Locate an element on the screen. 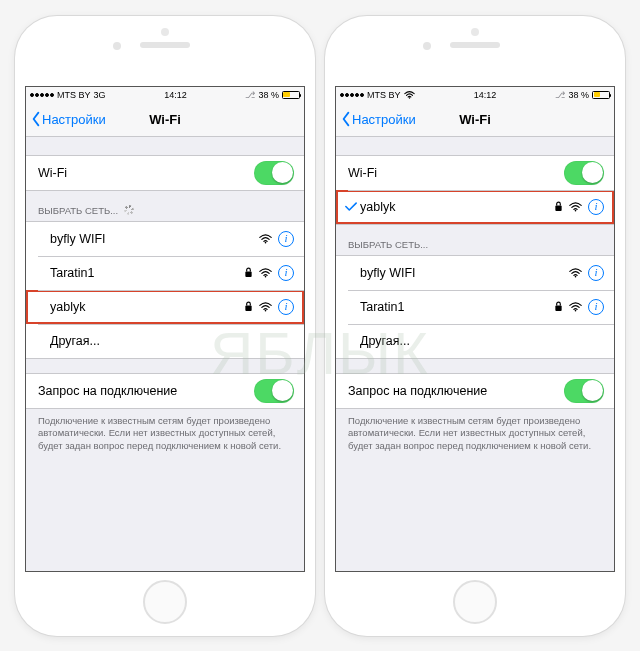 Image resolution: width=640 pixels, height=651 pixels. wifi-status-icon is located at coordinates (410, 95).